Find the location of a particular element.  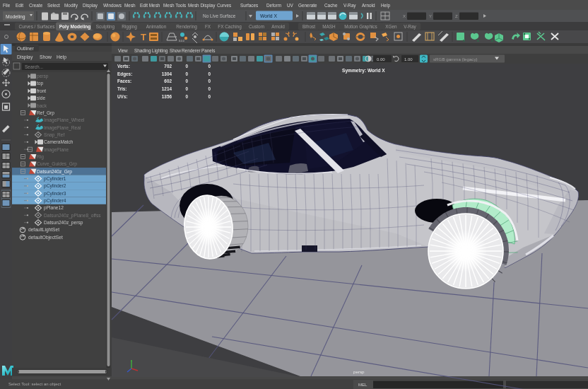

svg-text: 0.0.0 is located at coordinates (182, 41).